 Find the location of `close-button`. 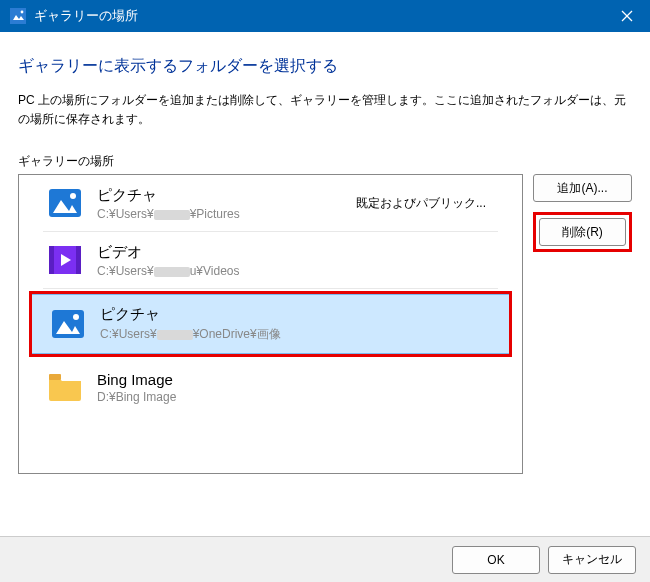

close-button is located at coordinates (627, 16).